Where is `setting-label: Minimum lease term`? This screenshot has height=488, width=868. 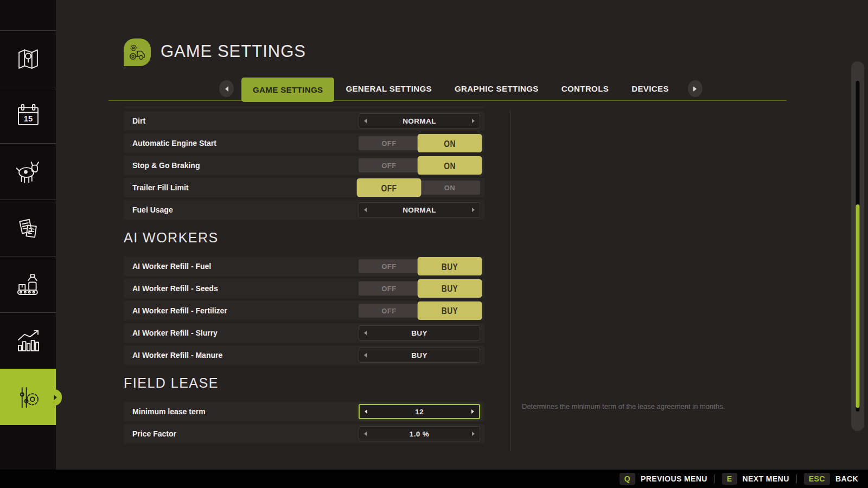
setting-label: Minimum lease term is located at coordinates (169, 412).